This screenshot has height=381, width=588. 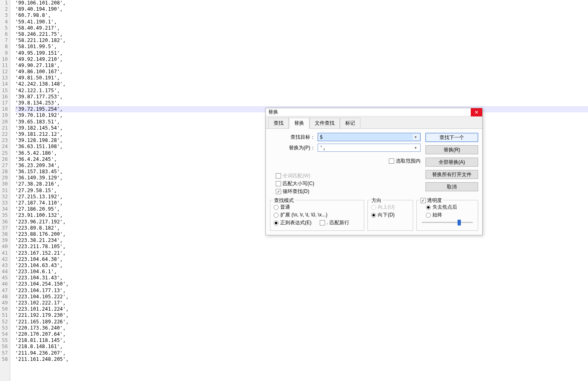 What do you see at coordinates (302, 9) in the screenshot?
I see `code-line: '89.40.194.190',` at bounding box center [302, 9].